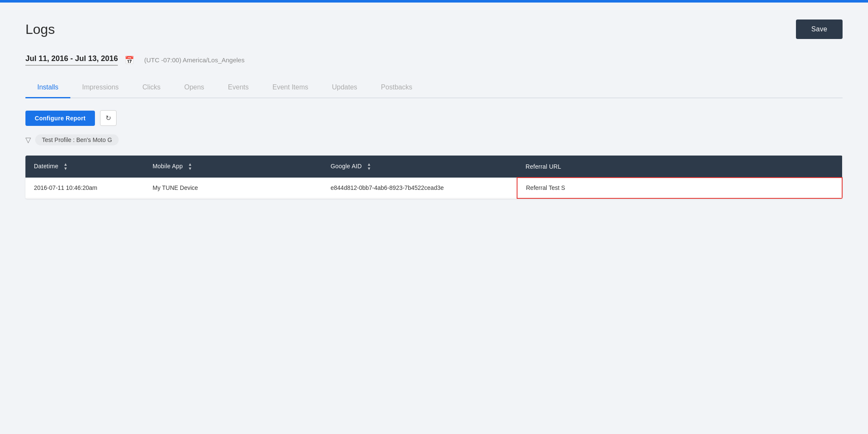 Image resolution: width=868 pixels, height=434 pixels. What do you see at coordinates (346, 166) in the screenshot?
I see `column-google-label: Google AID` at bounding box center [346, 166].